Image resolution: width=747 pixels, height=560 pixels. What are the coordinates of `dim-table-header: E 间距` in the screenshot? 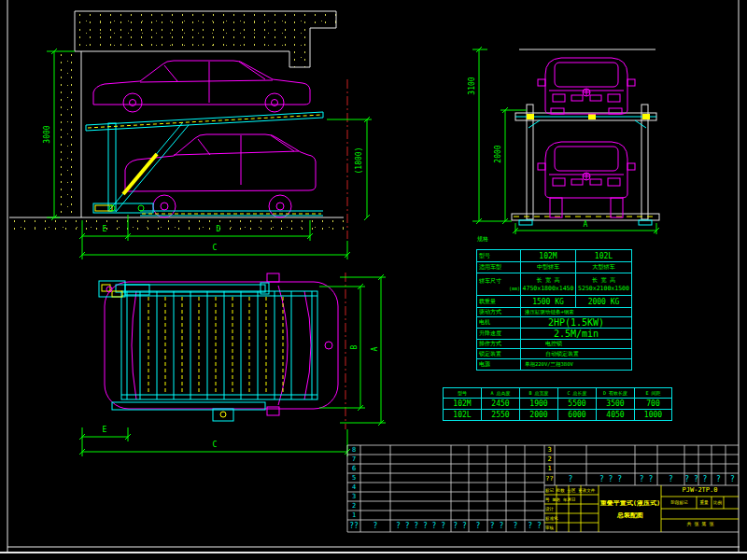 It's located at (654, 394).